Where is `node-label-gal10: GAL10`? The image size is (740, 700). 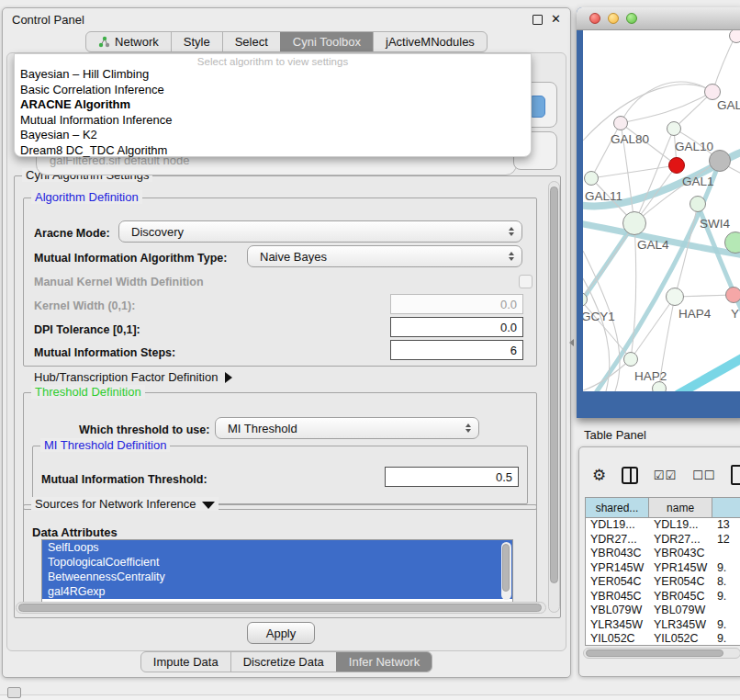
node-label-gal10: GAL10 is located at coordinates (694, 147).